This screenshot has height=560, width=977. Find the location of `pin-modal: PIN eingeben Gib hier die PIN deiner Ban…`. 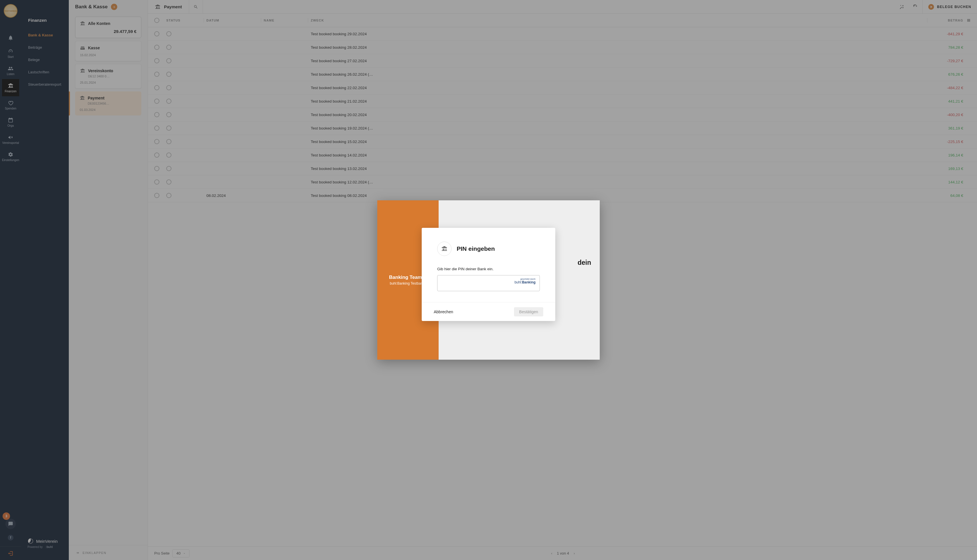

pin-modal: PIN eingeben Gib hier die PIN deiner Ban… is located at coordinates (488, 275).